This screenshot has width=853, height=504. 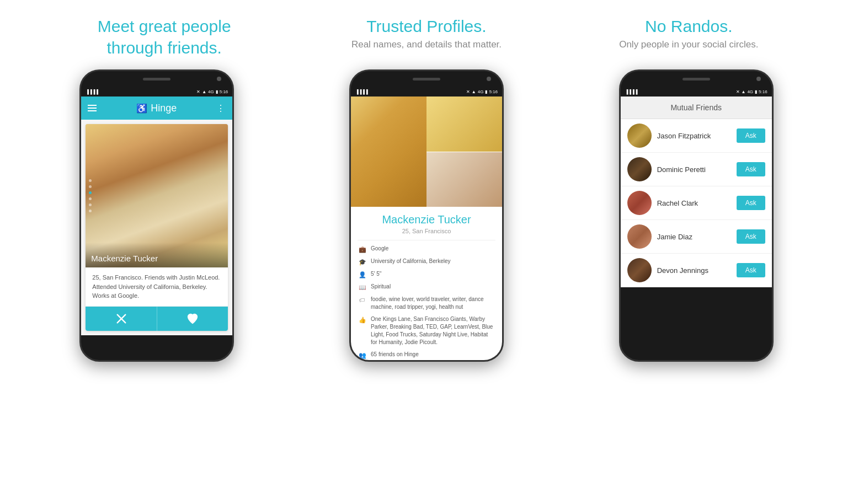 What do you see at coordinates (426, 261) in the screenshot?
I see `detail-education: 🎓 University of California, Berkeley` at bounding box center [426, 261].